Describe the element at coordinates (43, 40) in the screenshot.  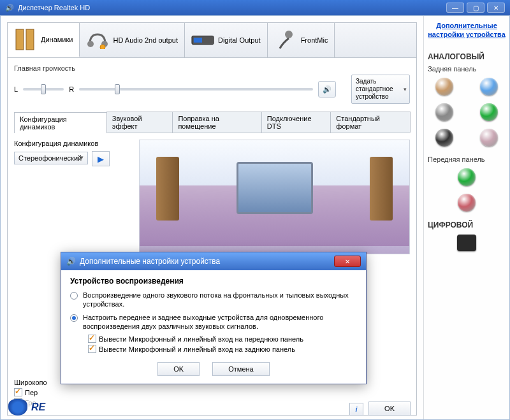
I see `device-tab-speakers: Динамики` at that location.